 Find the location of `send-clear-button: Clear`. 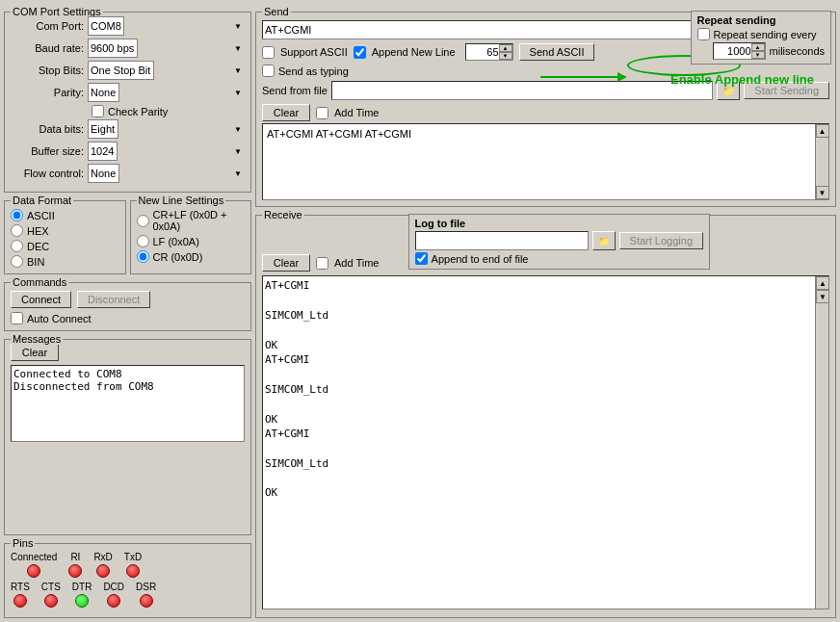

send-clear-button: Clear is located at coordinates (286, 113).